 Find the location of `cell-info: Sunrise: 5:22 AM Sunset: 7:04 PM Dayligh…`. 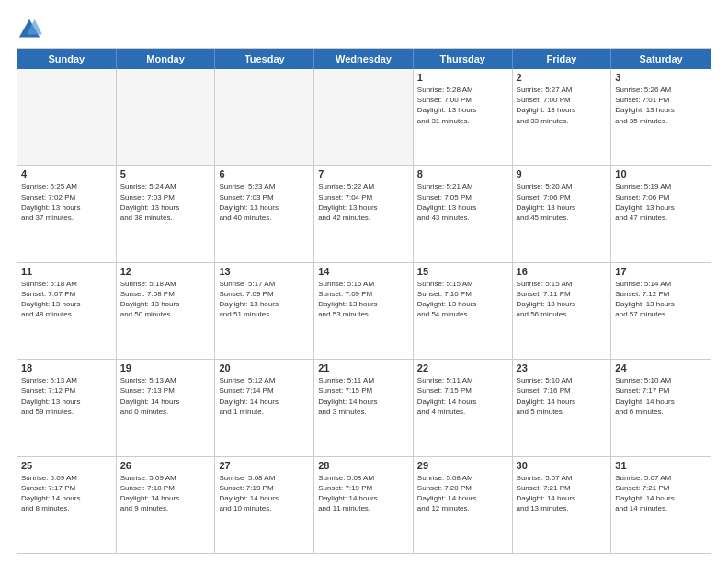

cell-info: Sunrise: 5:22 AM Sunset: 7:04 PM Dayligh… is located at coordinates (364, 202).